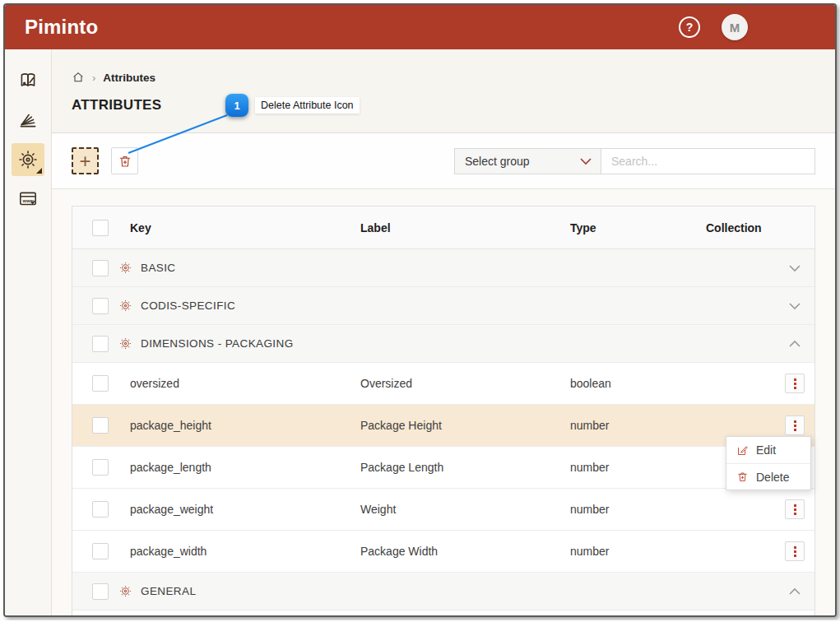 This screenshot has height=622, width=840. Describe the element at coordinates (245, 509) in the screenshot. I see `cell-key: package_weight` at that location.